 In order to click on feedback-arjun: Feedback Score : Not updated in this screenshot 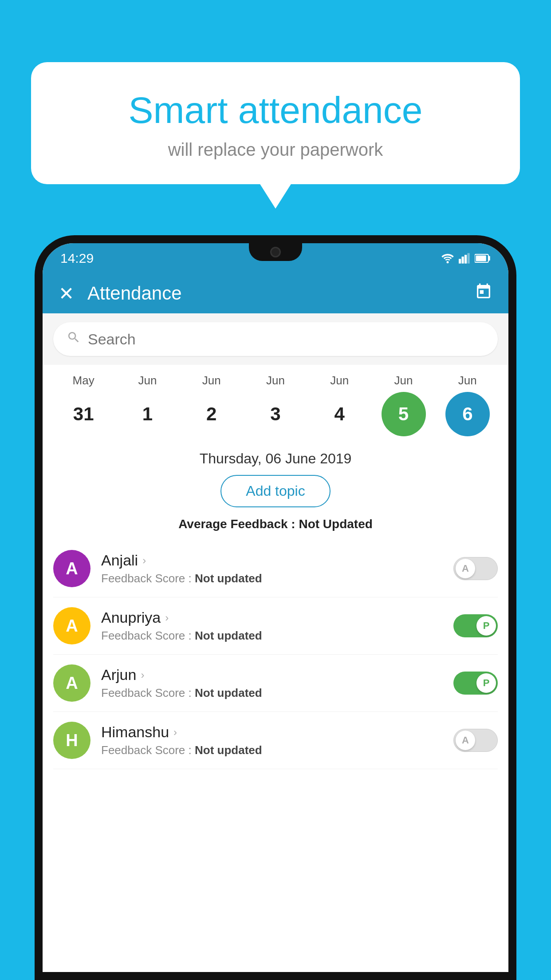, I will do `click(272, 693)`.